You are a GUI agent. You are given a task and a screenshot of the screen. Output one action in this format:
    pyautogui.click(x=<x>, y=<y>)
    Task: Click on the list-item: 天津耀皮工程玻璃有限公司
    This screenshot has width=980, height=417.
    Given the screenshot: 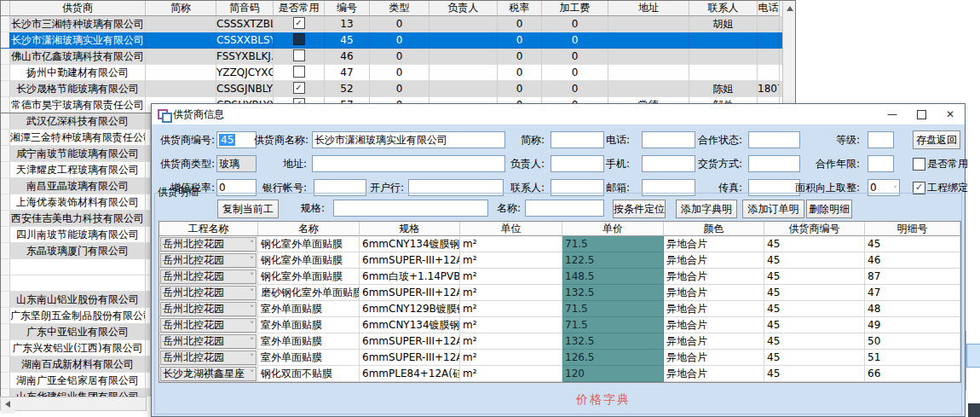 What is the action you would take?
    pyautogui.click(x=76, y=171)
    